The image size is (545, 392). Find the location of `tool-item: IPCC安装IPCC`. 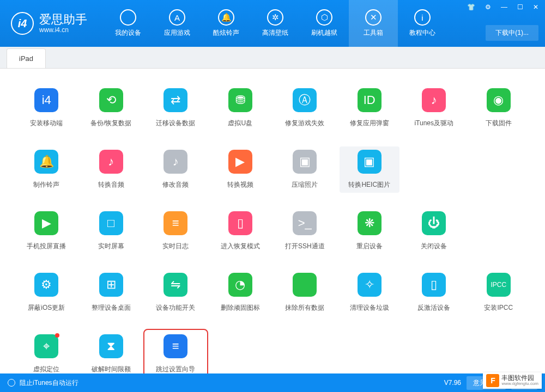

tool-item: IPCC安装IPCC is located at coordinates (499, 293).